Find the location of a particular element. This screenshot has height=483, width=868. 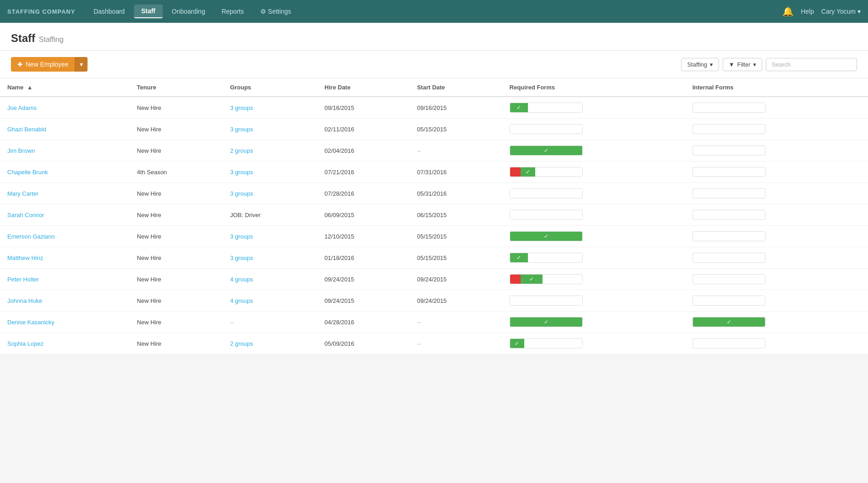

cell-name: Denise Kasanicky is located at coordinates (65, 322).